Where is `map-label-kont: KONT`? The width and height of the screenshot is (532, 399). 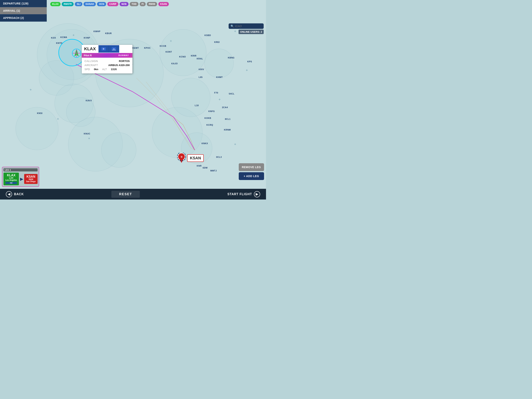
map-label-kont: KONT is located at coordinates (169, 52).